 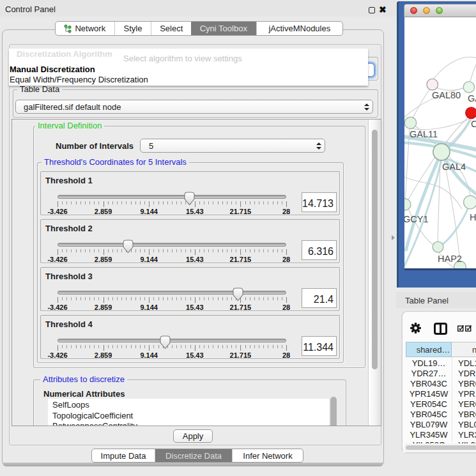 What do you see at coordinates (454, 167) in the screenshot?
I see `svg-text: GAL4` at bounding box center [454, 167].